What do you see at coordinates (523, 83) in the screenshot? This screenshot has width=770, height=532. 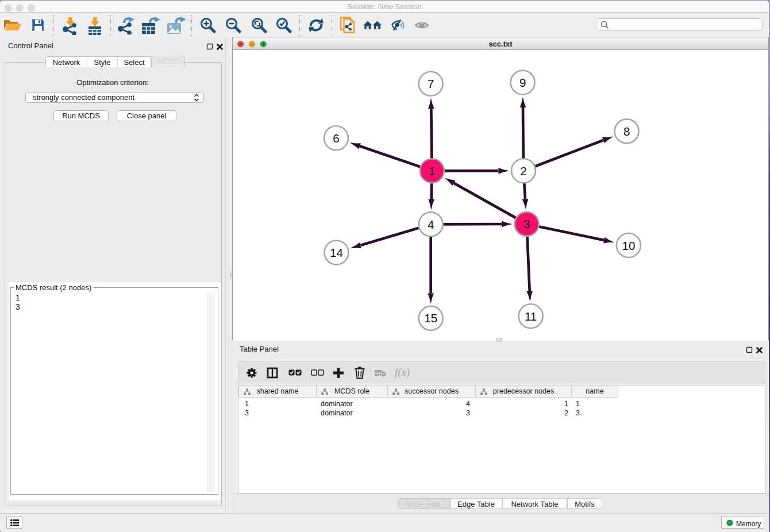 I see `svg-text: 9` at bounding box center [523, 83].